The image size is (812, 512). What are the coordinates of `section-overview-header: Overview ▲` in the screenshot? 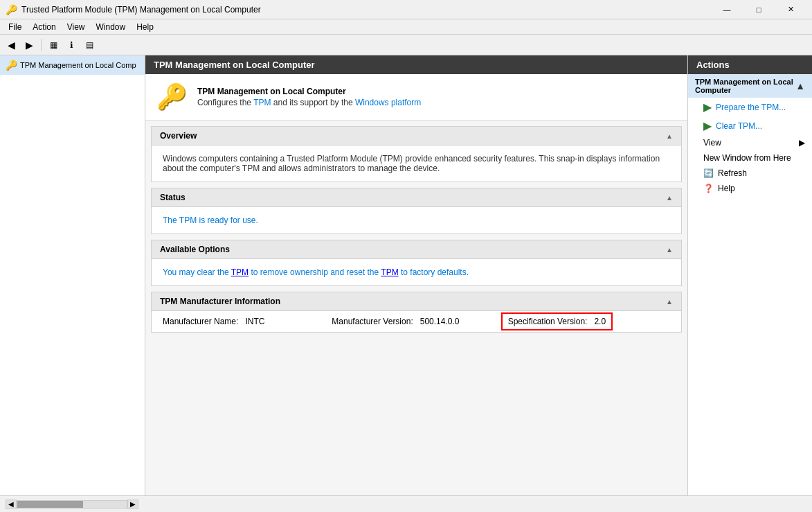 It's located at (417, 136).